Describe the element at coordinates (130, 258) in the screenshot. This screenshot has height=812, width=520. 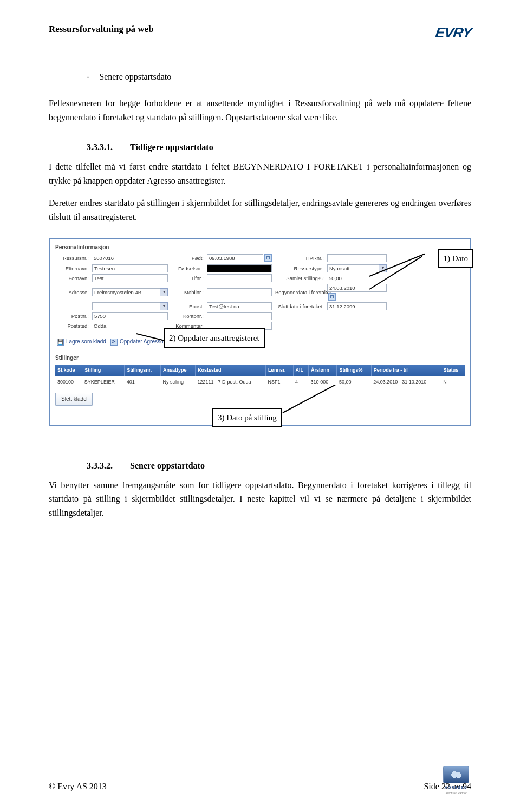
I see `value-ressursnr: 5007016` at that location.